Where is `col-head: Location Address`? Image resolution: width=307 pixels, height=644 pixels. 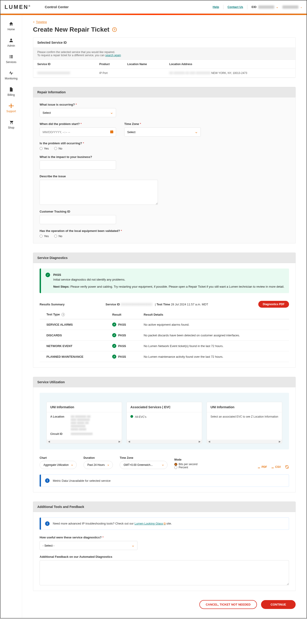 col-head: Location Address is located at coordinates (230, 64).